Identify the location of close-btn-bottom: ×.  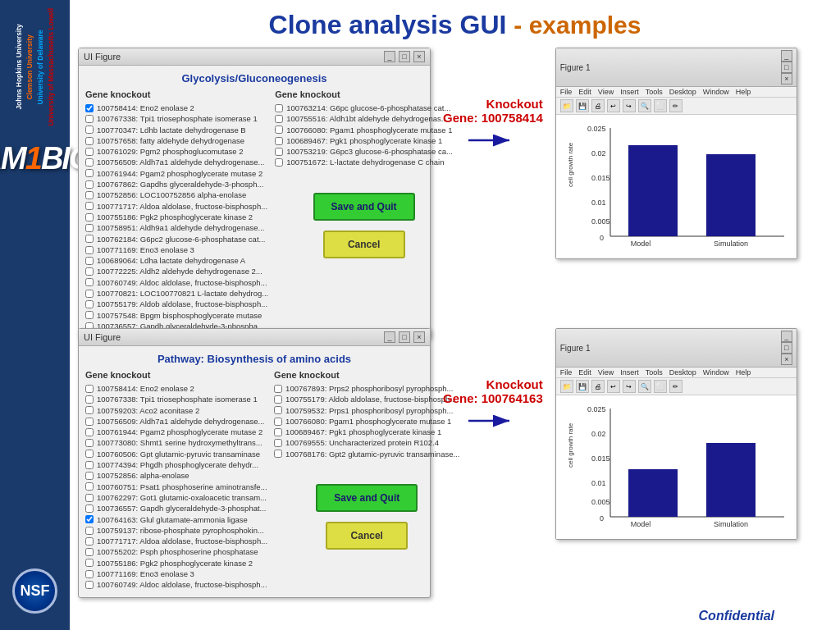
(419, 337).